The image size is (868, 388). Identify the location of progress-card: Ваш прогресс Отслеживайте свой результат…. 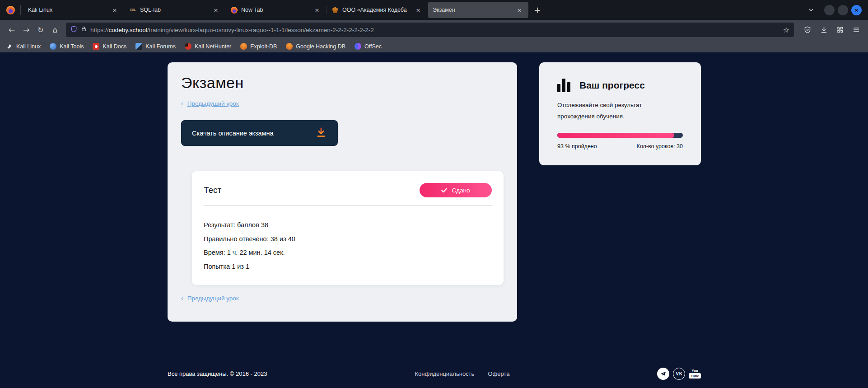
(620, 114).